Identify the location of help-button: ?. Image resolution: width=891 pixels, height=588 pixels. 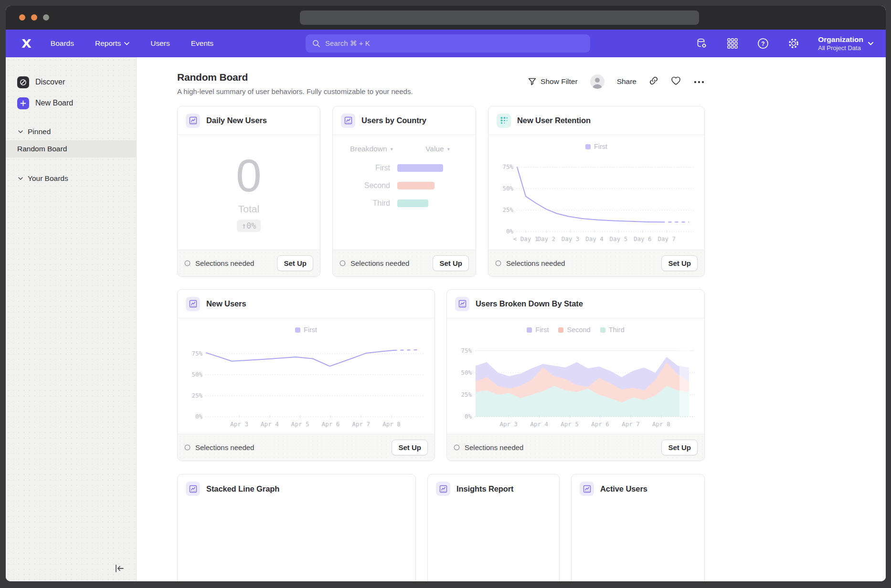
(763, 43).